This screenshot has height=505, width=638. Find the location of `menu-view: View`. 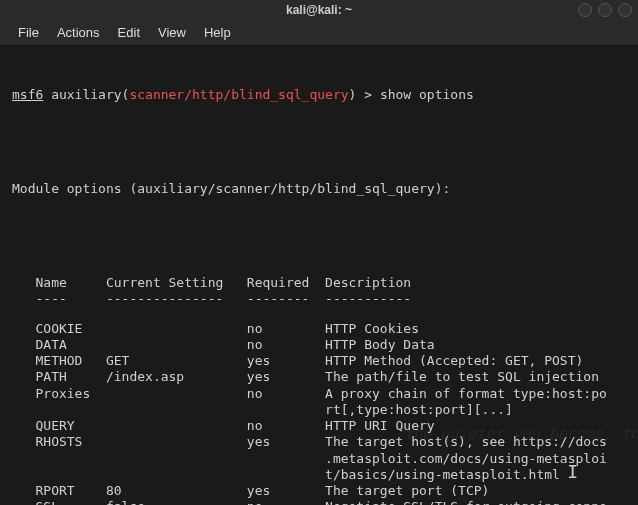

menu-view: View is located at coordinates (172, 32).